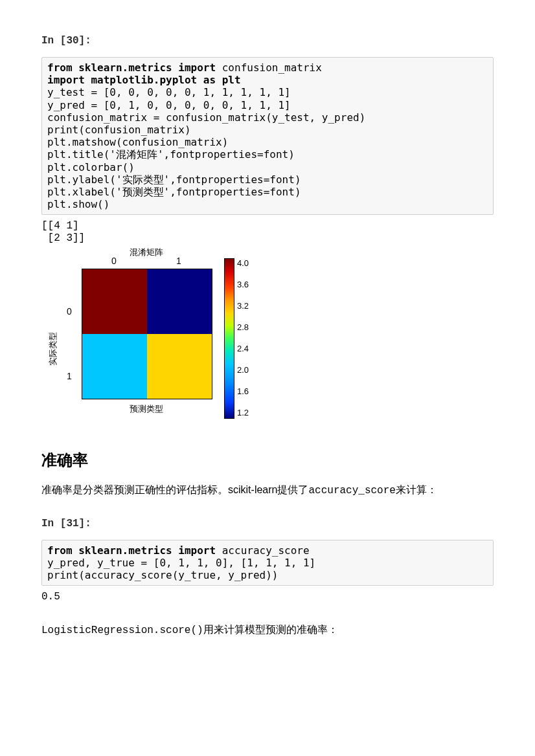  What do you see at coordinates (171, 154) in the screenshot?
I see `code-text: plt.title('混淆矩阵',fontproperties=font)` at bounding box center [171, 154].